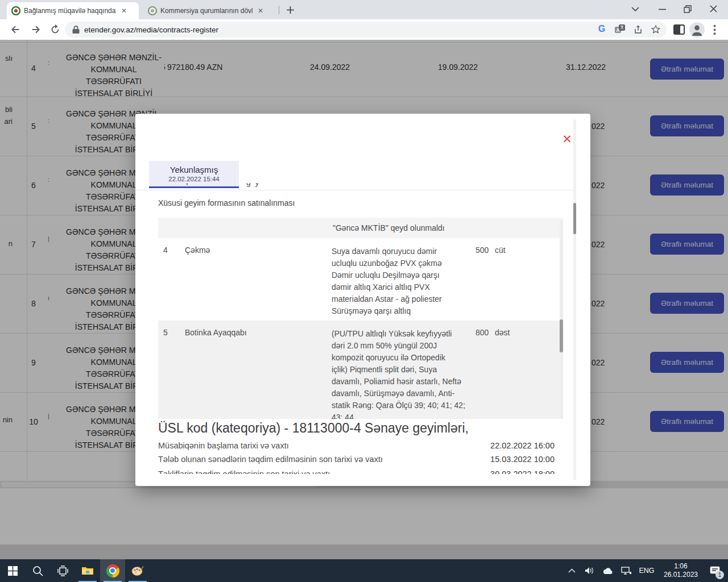  What do you see at coordinates (364, 571) in the screenshot?
I see `windows-taskbar: ENG 1:06 26.01.2023 1` at bounding box center [364, 571].